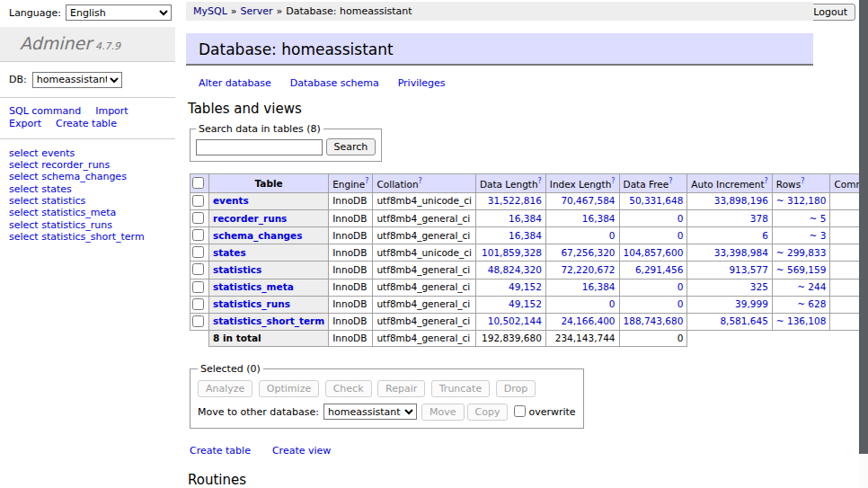  I want to click on sidebar-item-select-states: select states, so click(92, 189).